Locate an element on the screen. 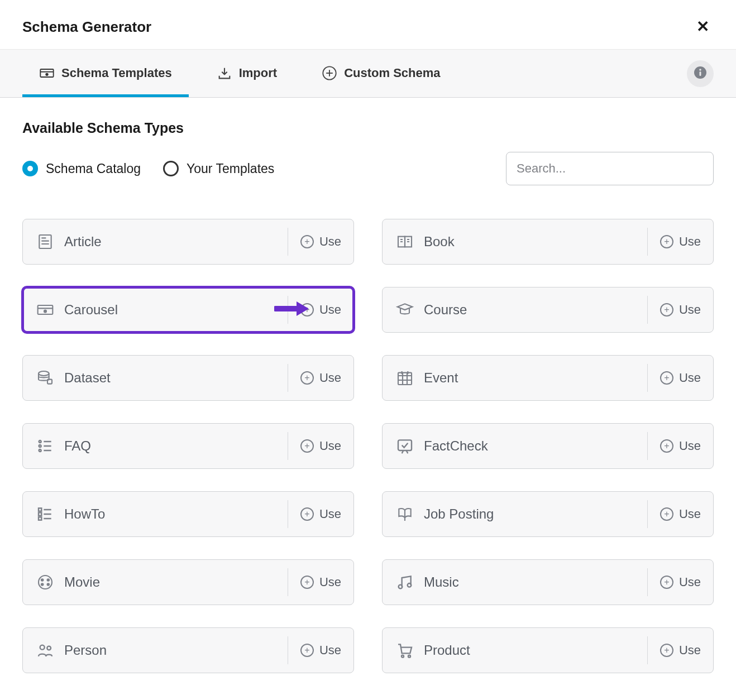  schema-card-left: Article is located at coordinates (155, 242).